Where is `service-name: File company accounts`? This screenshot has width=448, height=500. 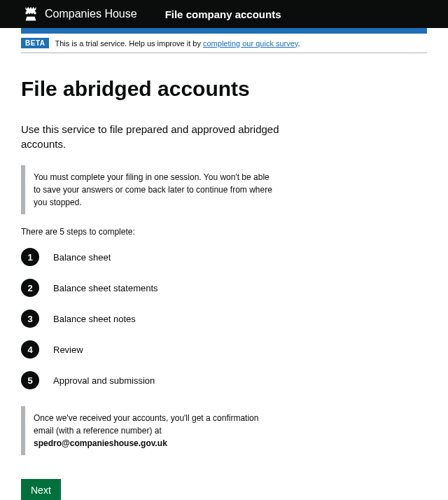 service-name: File company accounts is located at coordinates (223, 14).